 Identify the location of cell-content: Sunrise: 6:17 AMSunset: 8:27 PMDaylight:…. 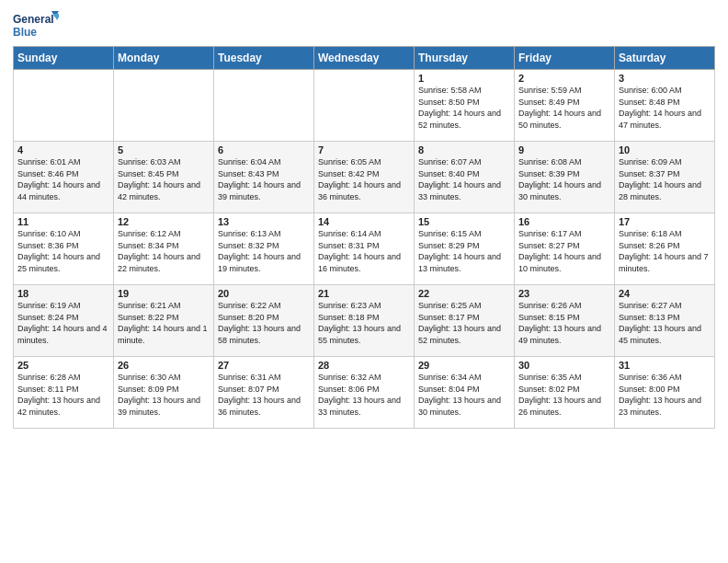
(564, 251).